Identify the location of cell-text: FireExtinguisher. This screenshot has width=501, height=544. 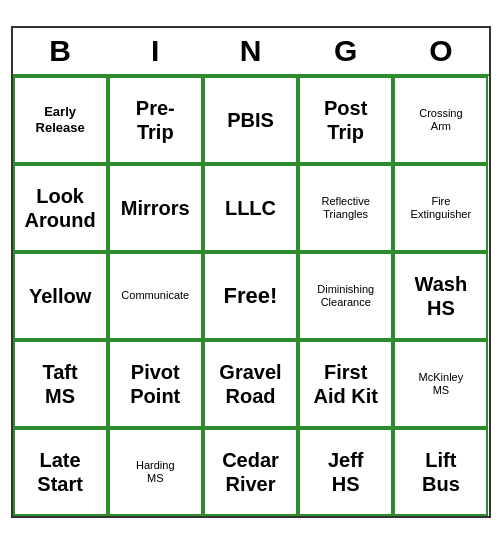
(442, 208).